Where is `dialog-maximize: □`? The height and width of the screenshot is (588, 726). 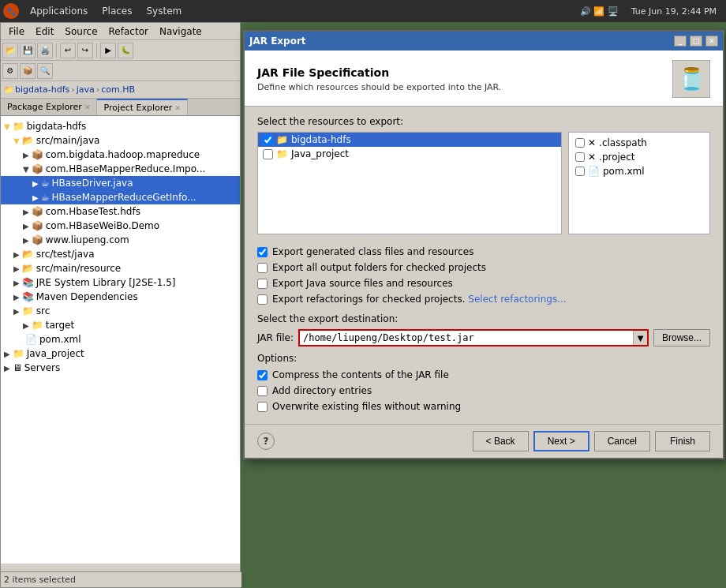 dialog-maximize: □ is located at coordinates (696, 41).